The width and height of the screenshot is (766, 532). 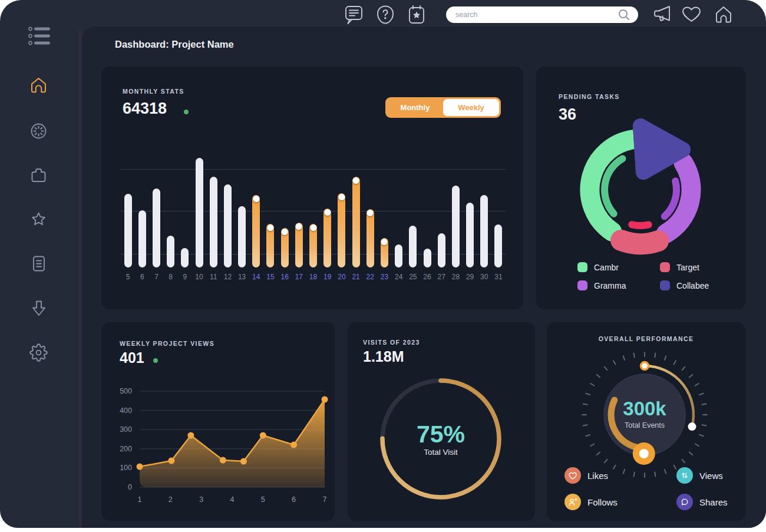 I want to click on svg-text: 4, so click(x=232, y=500).